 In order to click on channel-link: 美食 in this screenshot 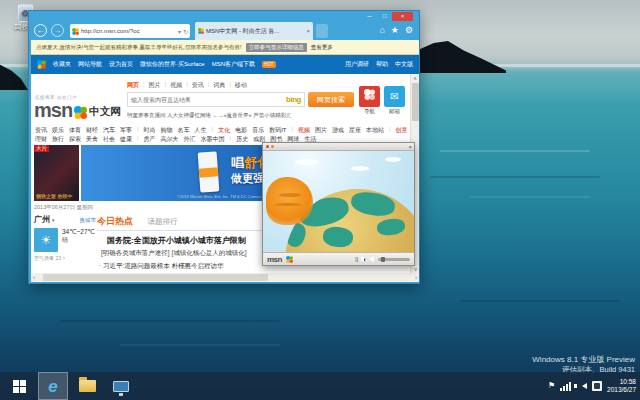, I will do `click(92, 140)`.